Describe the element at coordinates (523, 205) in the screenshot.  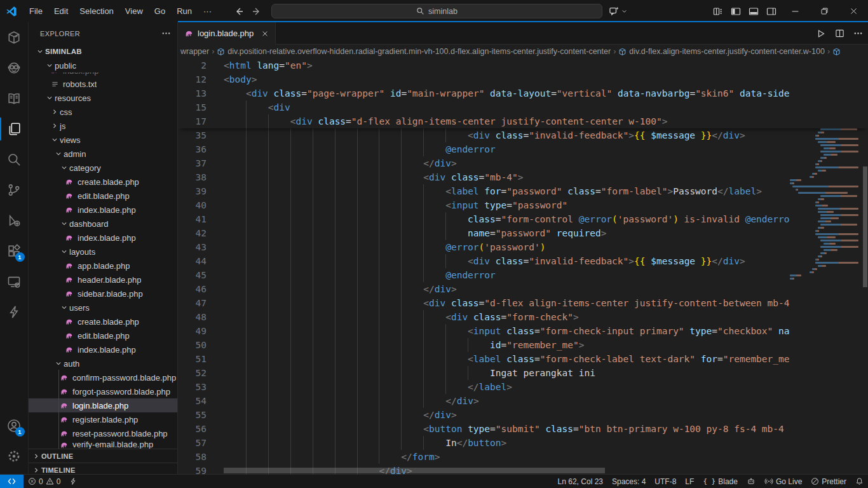
I see `code-line: 40 <input type="password"` at that location.